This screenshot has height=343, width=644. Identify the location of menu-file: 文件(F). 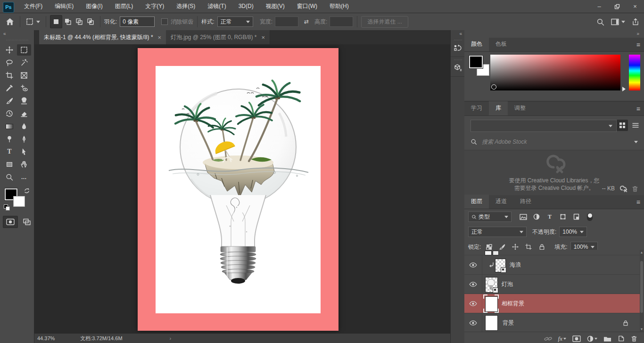
(33, 7).